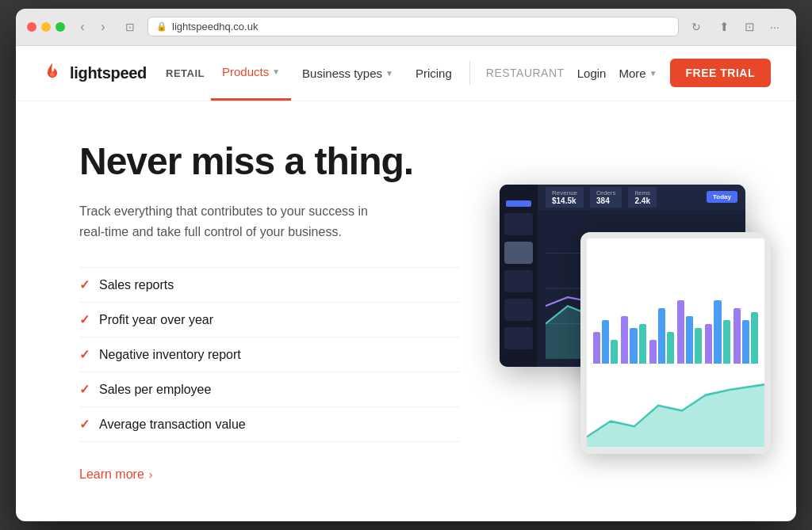  I want to click on feature-label-5: Average transaction value, so click(173, 425).